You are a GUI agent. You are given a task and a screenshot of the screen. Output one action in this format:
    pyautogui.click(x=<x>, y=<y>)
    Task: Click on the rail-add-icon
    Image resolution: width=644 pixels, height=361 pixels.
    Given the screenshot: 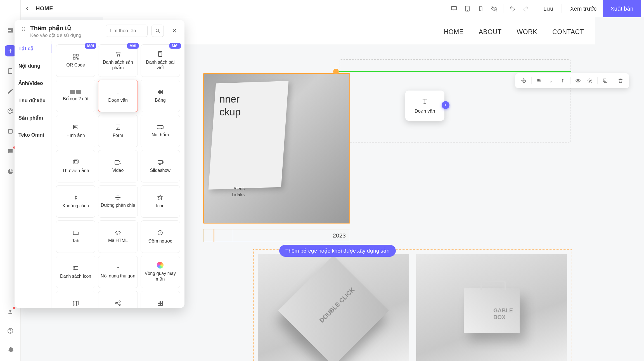 What is the action you would take?
    pyautogui.click(x=10, y=51)
    